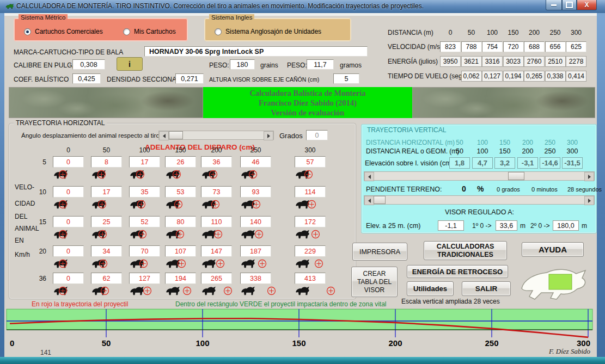 Image resolution: width=605 pixels, height=364 pixels. Describe the element at coordinates (457, 272) in the screenshot. I see `energia-retroceso-button: ENERGÍA DE RETROCESO` at that location.